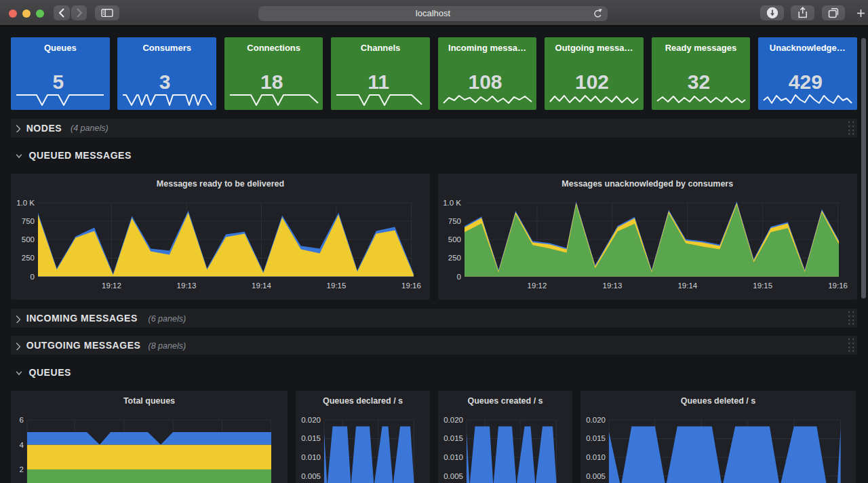 This screenshot has width=868, height=483. What do you see at coordinates (647, 184) in the screenshot?
I see `svg-text:Messages unacknowledged by con: Messages unacknowledged by consumers` at bounding box center [647, 184].